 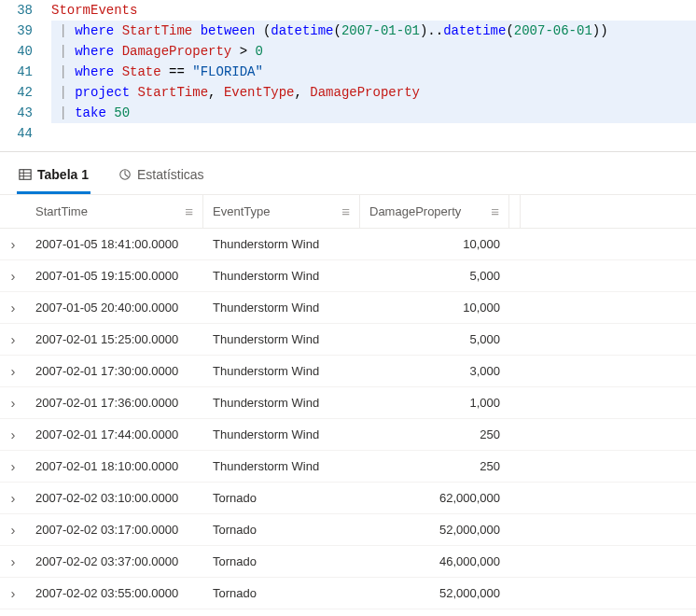 What do you see at coordinates (26, 51) in the screenshot?
I see `line-number: 40` at bounding box center [26, 51].